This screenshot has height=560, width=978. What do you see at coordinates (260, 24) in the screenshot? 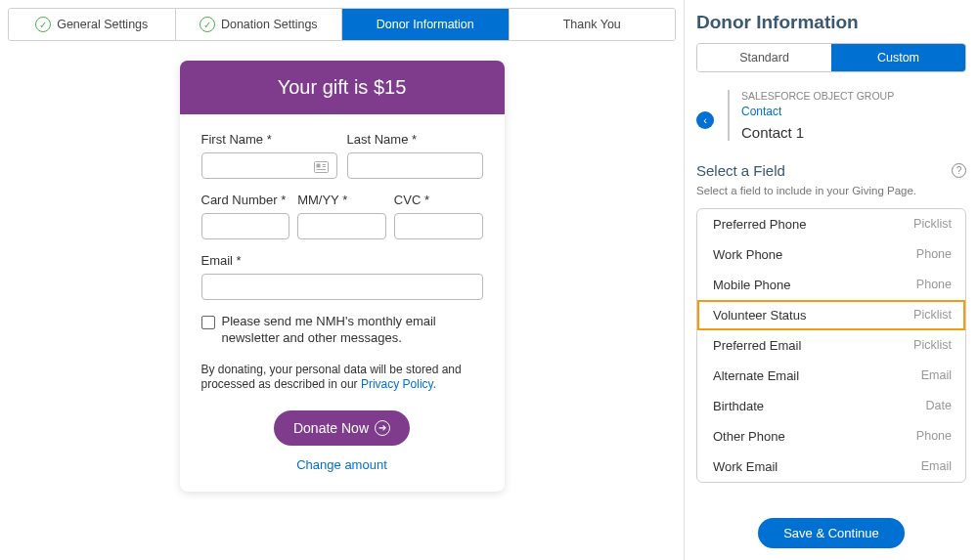
I see `tab-donation-settings: ✓ Donation Settings` at bounding box center [260, 24].